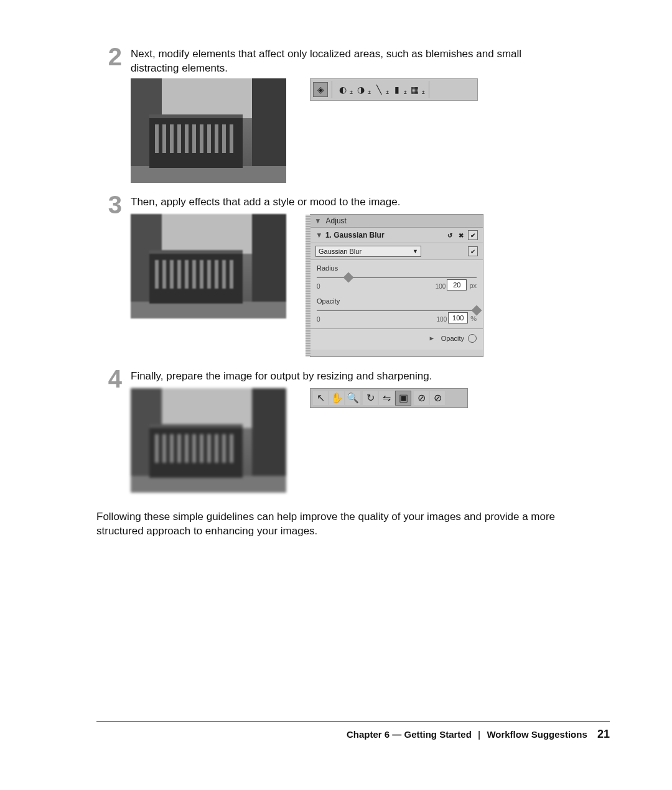  I want to click on crop-icon: ▣, so click(403, 398).